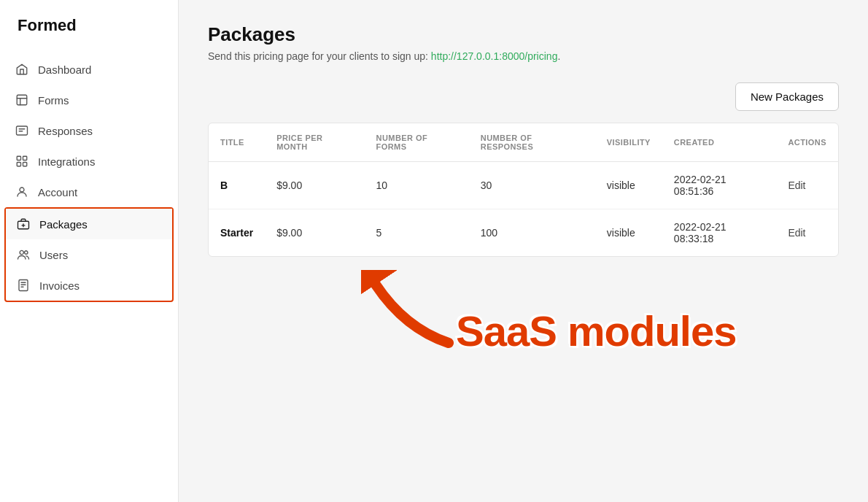 The height and width of the screenshot is (502, 868). I want to click on edit-button-row1: Edit, so click(797, 233).